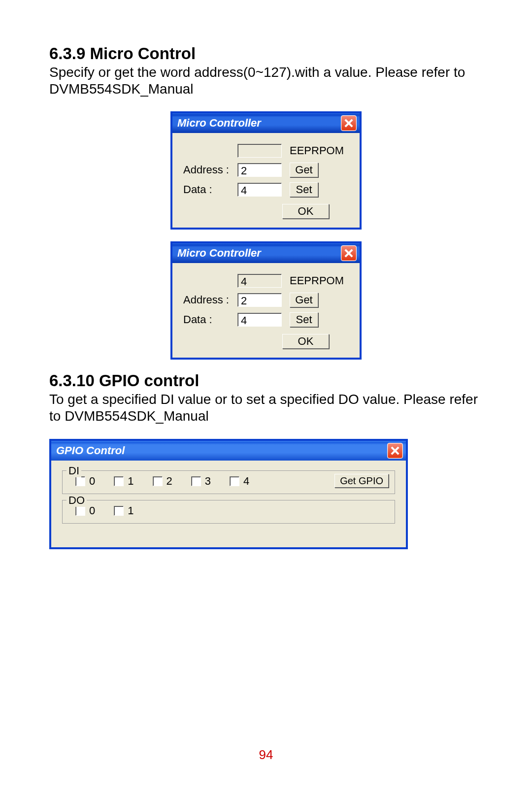 This screenshot has height=797, width=532. Describe the element at coordinates (266, 170) in the screenshot. I see `micro-controller-dialog-1: Micro Controller EEPRPOM Address : 2 Get` at that location.